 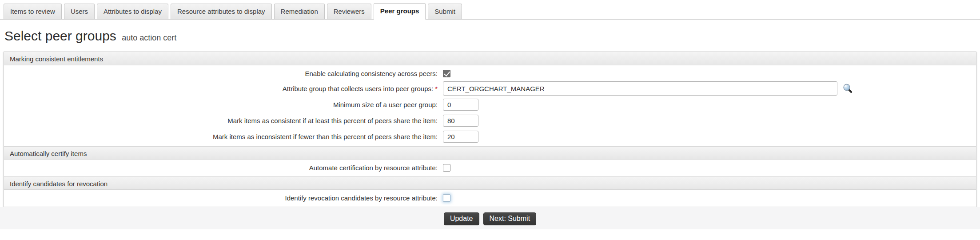 I want to click on min-peer-group-size-input, so click(x=461, y=105).